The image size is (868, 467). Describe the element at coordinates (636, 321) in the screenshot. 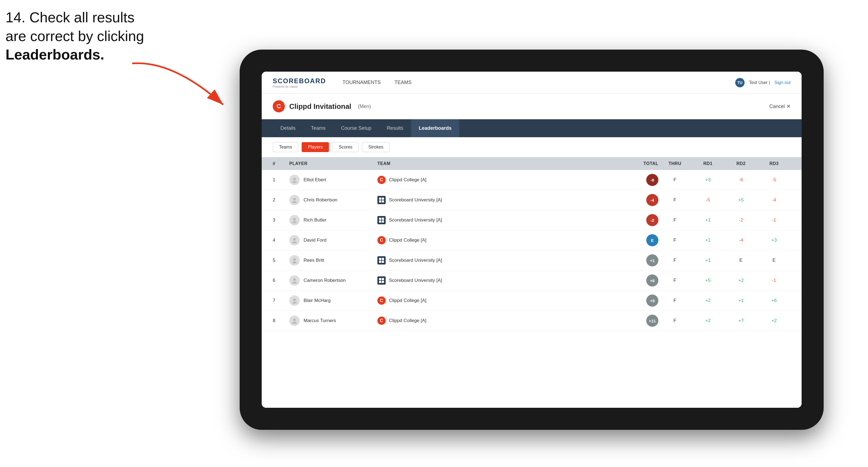

I see `total-cell: +11` at that location.